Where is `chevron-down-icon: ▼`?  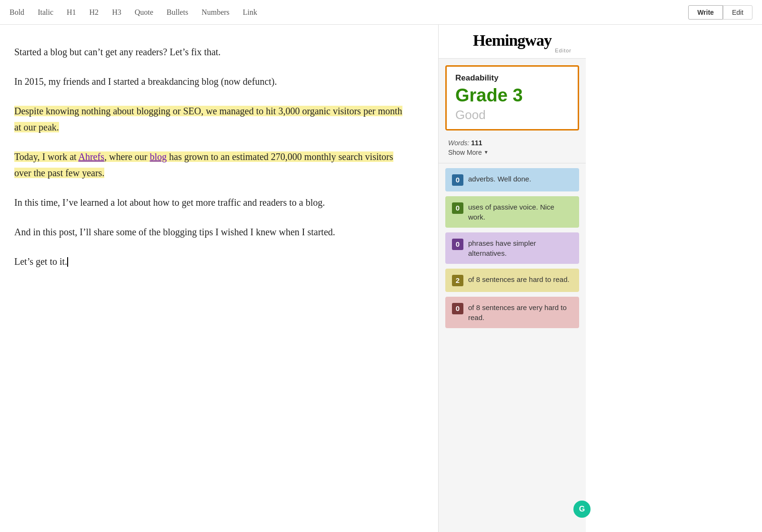 chevron-down-icon: ▼ is located at coordinates (486, 152).